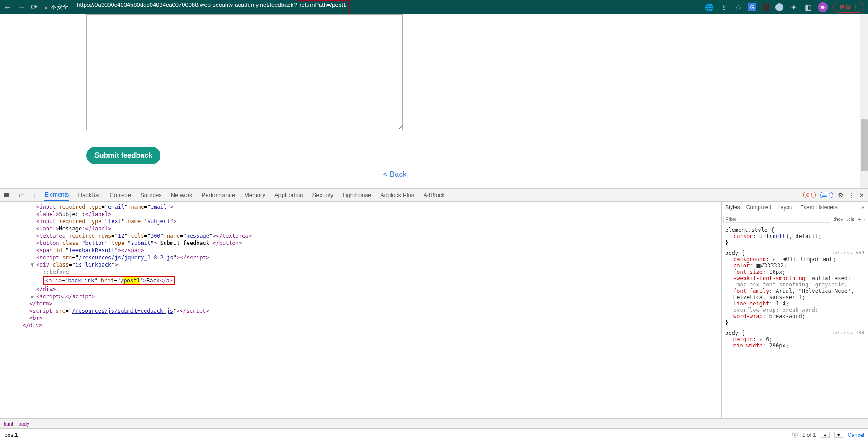 The image size is (868, 441). I want to click on tab-lighthouse: Lighthouse, so click(357, 195).